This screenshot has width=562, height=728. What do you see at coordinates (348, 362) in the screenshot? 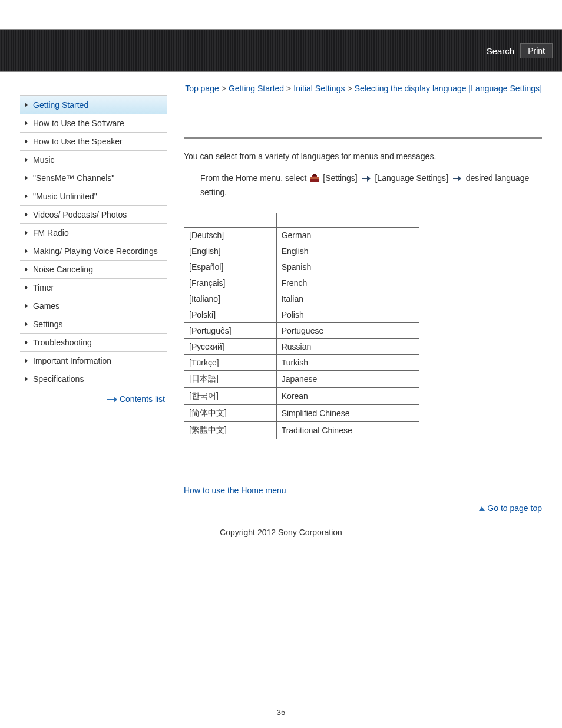
I see `lang-name-cell: Turkish` at bounding box center [348, 362].